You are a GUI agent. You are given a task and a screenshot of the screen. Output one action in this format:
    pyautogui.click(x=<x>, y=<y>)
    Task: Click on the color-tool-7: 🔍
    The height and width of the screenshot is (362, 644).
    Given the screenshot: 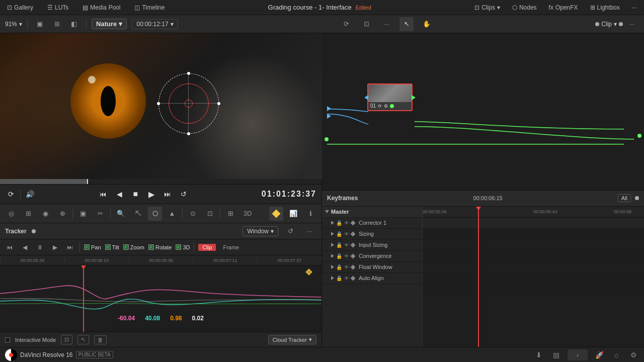 What is the action you would take?
    pyautogui.click(x=121, y=214)
    